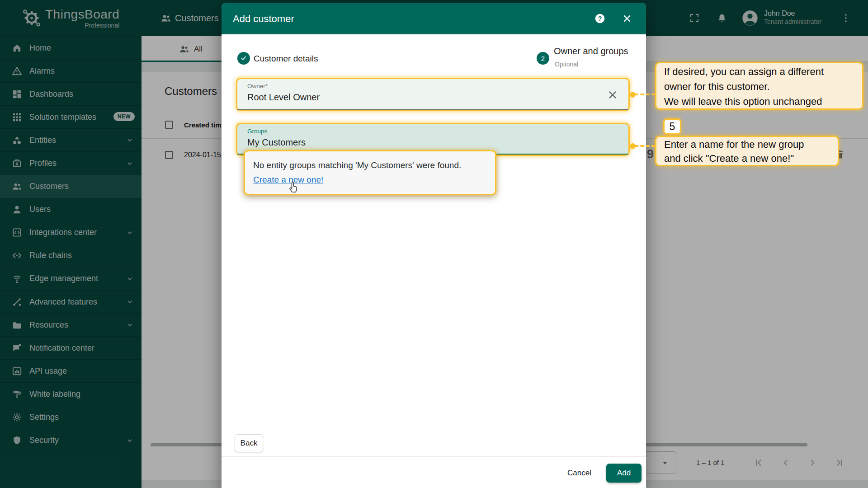 The height and width of the screenshot is (488, 868). What do you see at coordinates (624, 473) in the screenshot?
I see `add-button: Add` at bounding box center [624, 473].